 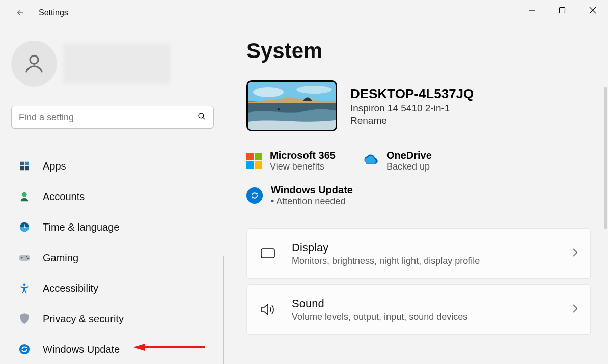 What do you see at coordinates (593, 10) in the screenshot?
I see `close-button` at bounding box center [593, 10].